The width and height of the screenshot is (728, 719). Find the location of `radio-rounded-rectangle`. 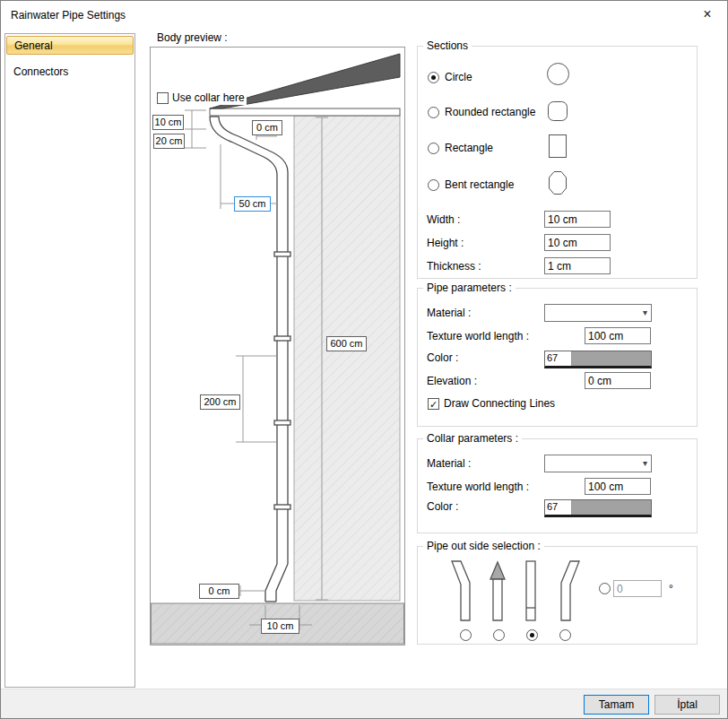

radio-rounded-rectangle is located at coordinates (434, 113).